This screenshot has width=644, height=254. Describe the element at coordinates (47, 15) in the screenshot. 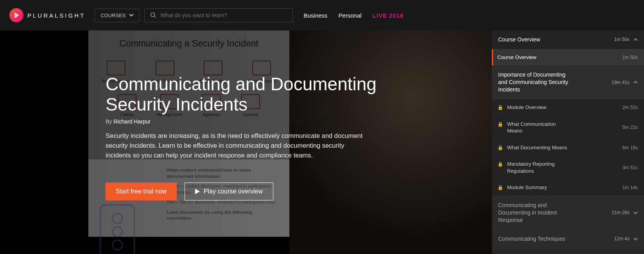

I see `logo: PLURALSIGHT` at that location.